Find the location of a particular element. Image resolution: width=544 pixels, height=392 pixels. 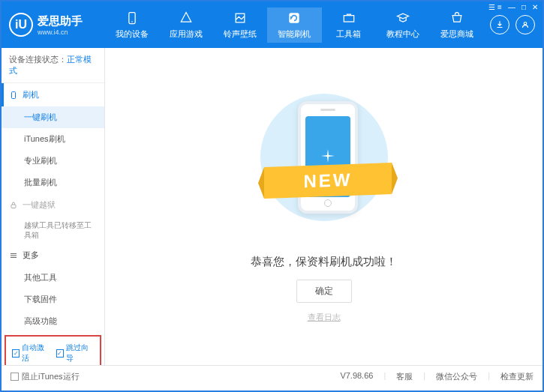

section-more: 更多 is located at coordinates (53, 255).